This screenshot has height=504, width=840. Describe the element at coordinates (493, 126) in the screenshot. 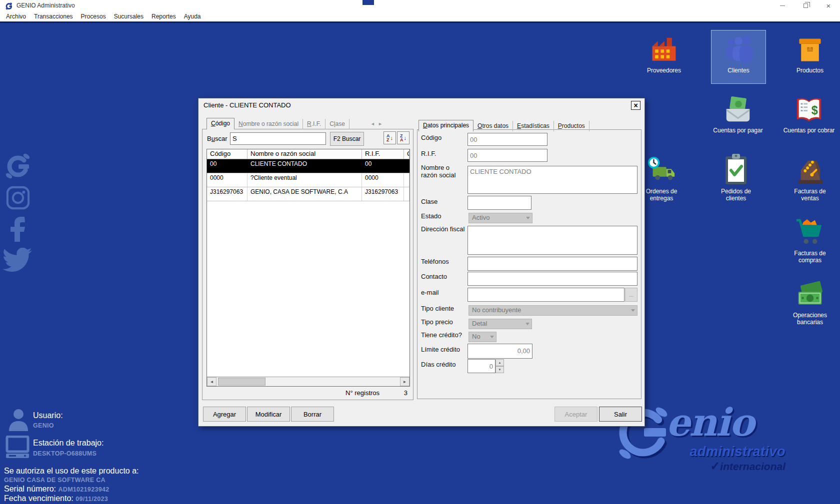

I see `tab-otros-datos: Otros datos` at that location.